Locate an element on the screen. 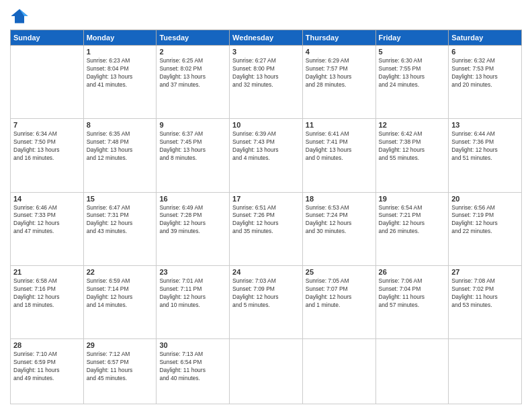 The width and height of the screenshot is (532, 411). day-info: Sunrise: 6:49 AMSunset: 7:28 PMDaylight:… is located at coordinates (193, 220).